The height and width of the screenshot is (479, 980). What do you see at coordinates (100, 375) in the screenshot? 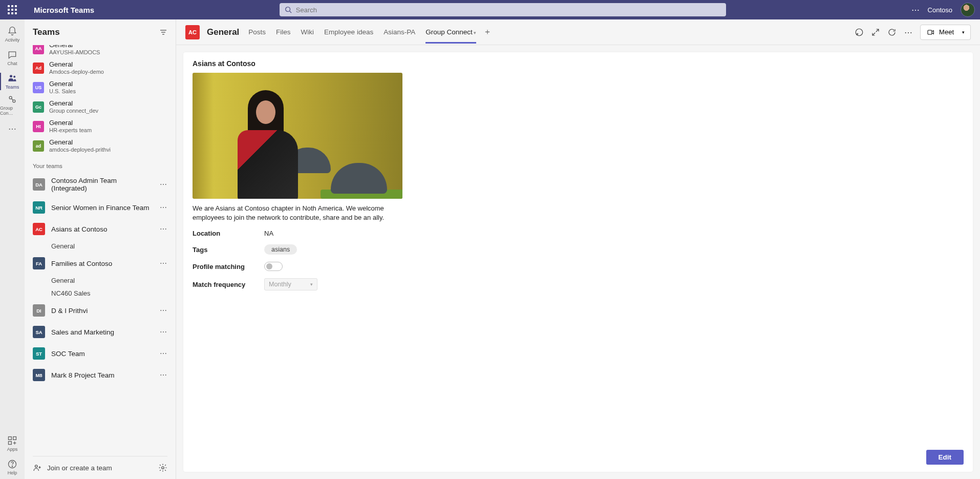
I see `team-item: M8 Mark 8 Project Team ⋯` at bounding box center [100, 375].